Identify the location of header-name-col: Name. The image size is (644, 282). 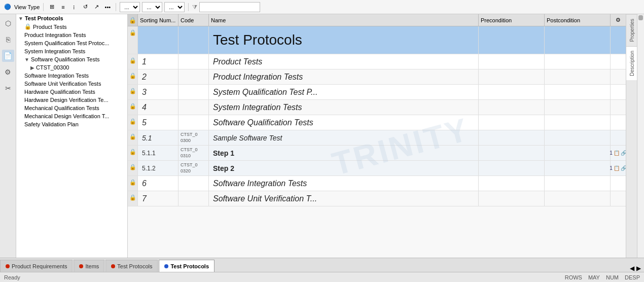
(344, 20).